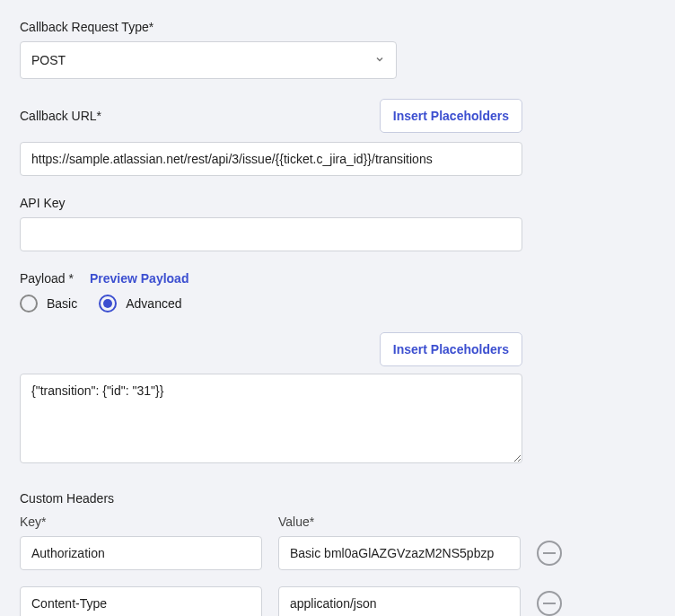 The image size is (675, 616). What do you see at coordinates (380, 60) in the screenshot?
I see `chevron-down-icon` at bounding box center [380, 60].